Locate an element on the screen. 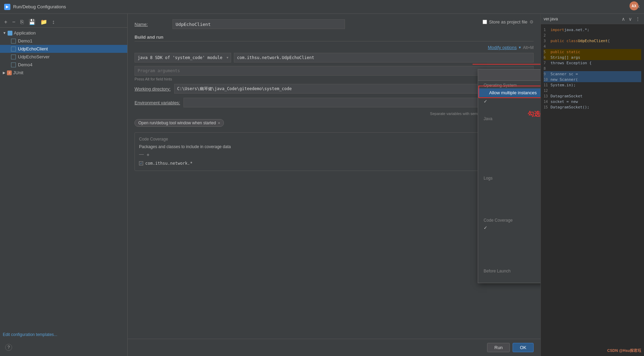 This screenshot has width=644, height=356. java-header: Java is located at coordinates (509, 118).